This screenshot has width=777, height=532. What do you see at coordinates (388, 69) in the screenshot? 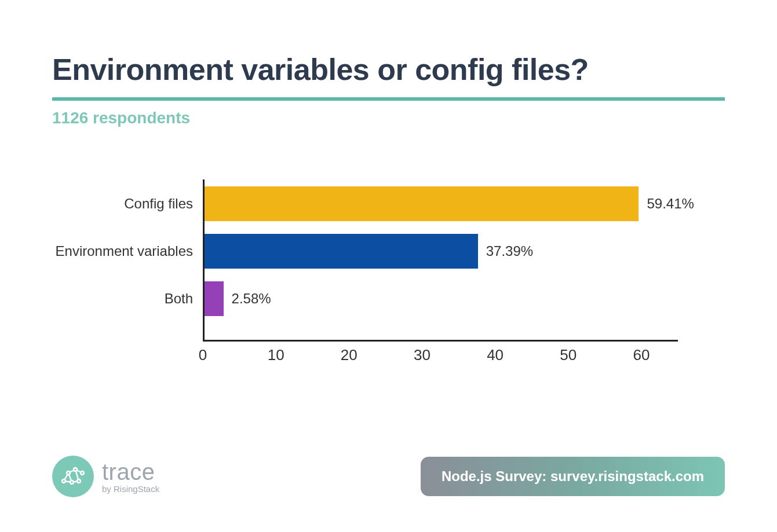
I see `chart-title: Environment variables or config files?` at bounding box center [388, 69].